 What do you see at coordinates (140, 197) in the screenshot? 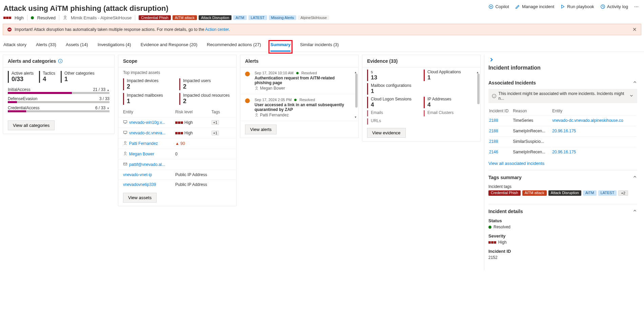
I see `view-assets-button: View assets` at bounding box center [140, 197].